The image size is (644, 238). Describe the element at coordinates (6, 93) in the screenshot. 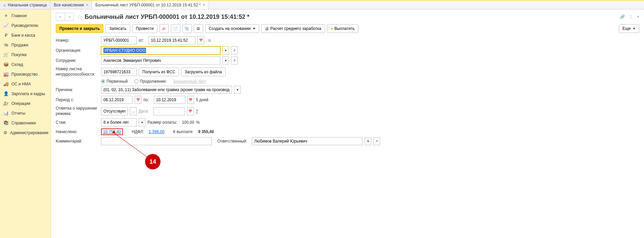

I see `person-icon: 👤` at that location.